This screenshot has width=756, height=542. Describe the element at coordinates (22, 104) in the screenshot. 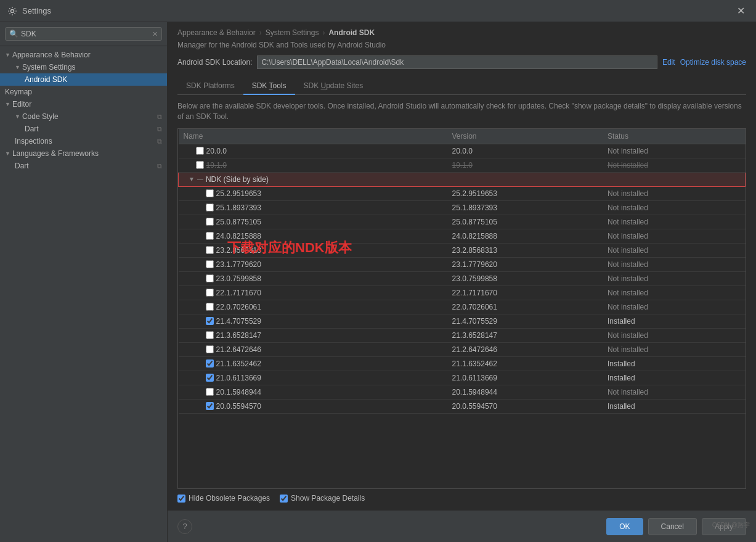

I see `sidebar-item-label: Editor` at that location.